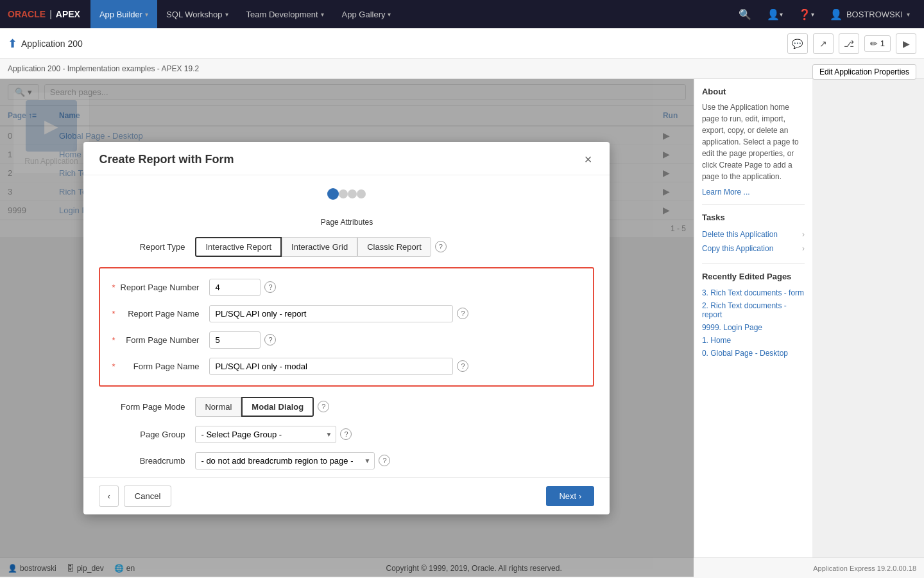 This screenshot has width=924, height=578. What do you see at coordinates (148, 496) in the screenshot?
I see `cancel-button: Cancel` at bounding box center [148, 496].